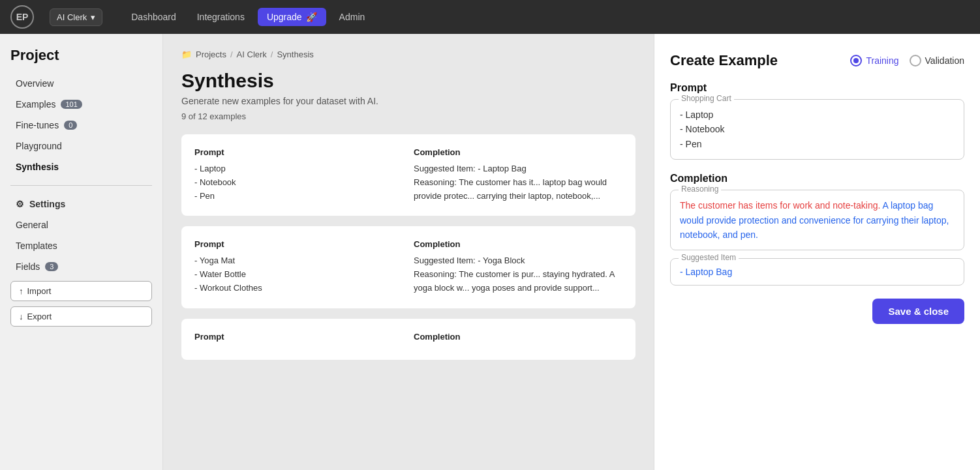 The width and height of the screenshot is (980, 470). Describe the element at coordinates (408, 175) in the screenshot. I see `example-card-1: Prompt - Laptop - Notebook - Pen Complet…` at that location.